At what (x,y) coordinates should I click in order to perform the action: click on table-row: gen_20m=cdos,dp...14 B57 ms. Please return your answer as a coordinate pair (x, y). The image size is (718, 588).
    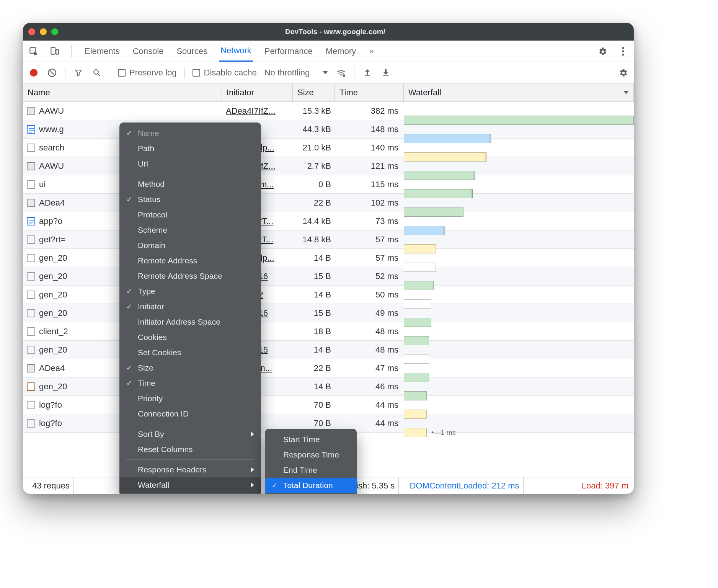
    Looking at the image, I should click on (328, 258).